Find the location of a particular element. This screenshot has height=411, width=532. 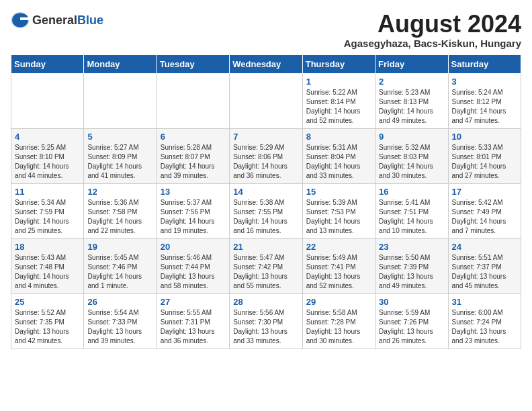

logo-general: General is located at coordinates (55, 20).